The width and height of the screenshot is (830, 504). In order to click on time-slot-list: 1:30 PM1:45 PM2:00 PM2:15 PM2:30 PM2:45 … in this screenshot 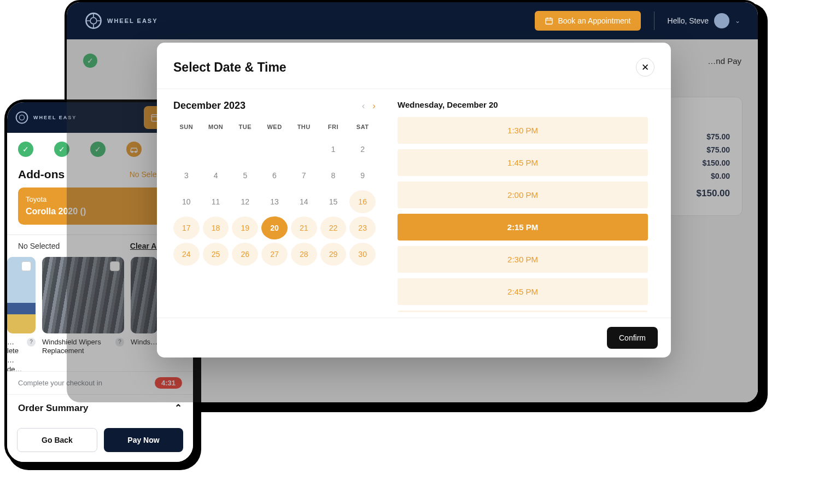, I will do `click(526, 214)`.